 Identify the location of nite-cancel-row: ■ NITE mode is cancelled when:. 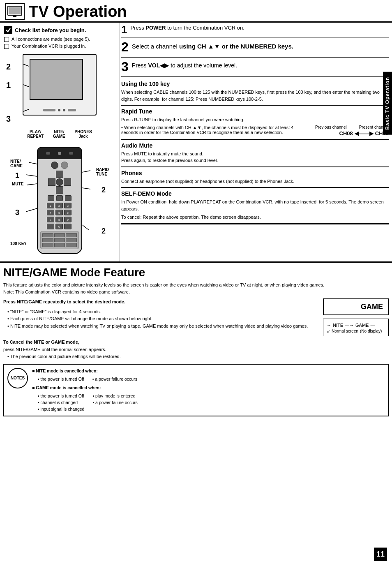
(208, 371).